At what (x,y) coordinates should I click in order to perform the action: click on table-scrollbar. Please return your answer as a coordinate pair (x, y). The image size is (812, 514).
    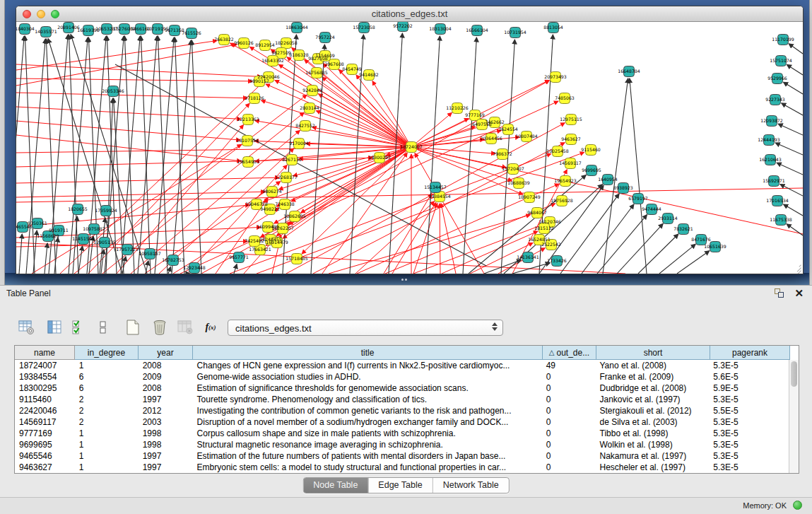
    Looking at the image, I should click on (794, 416).